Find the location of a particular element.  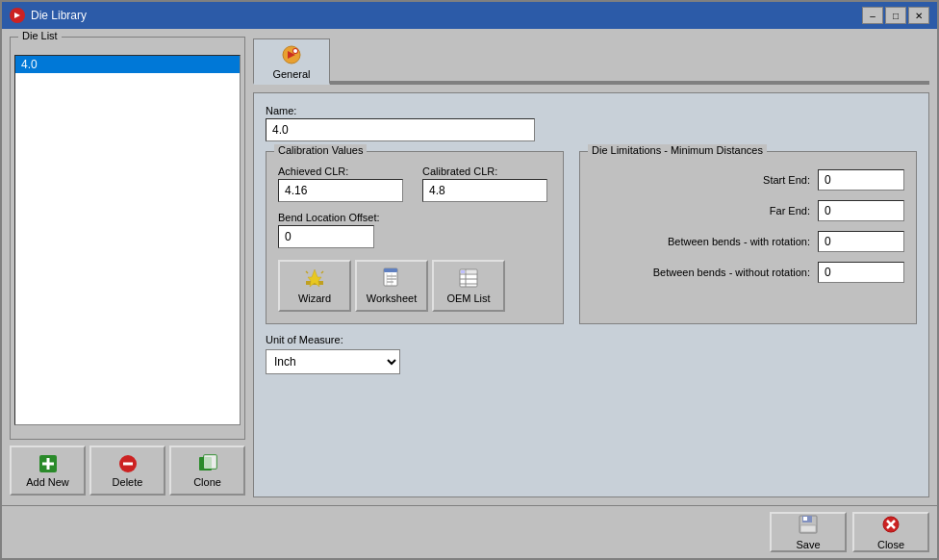

name-label: Name: is located at coordinates (591, 111).